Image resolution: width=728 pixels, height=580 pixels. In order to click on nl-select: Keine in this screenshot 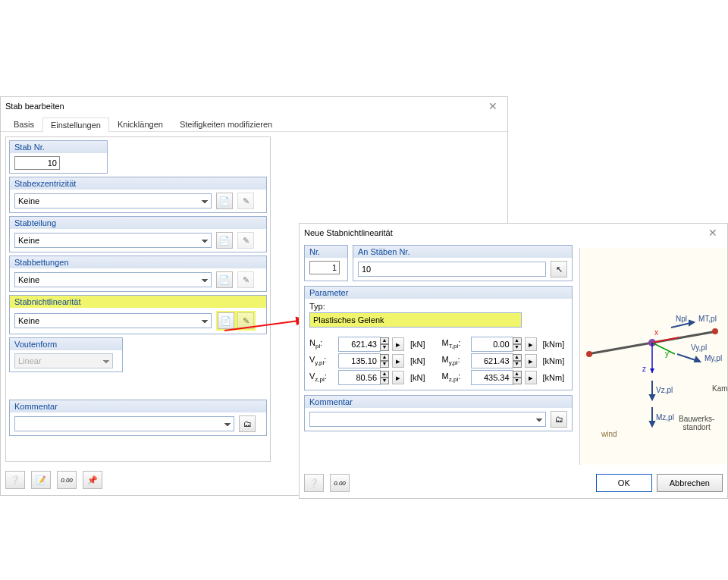, I will do `click(113, 321)`.